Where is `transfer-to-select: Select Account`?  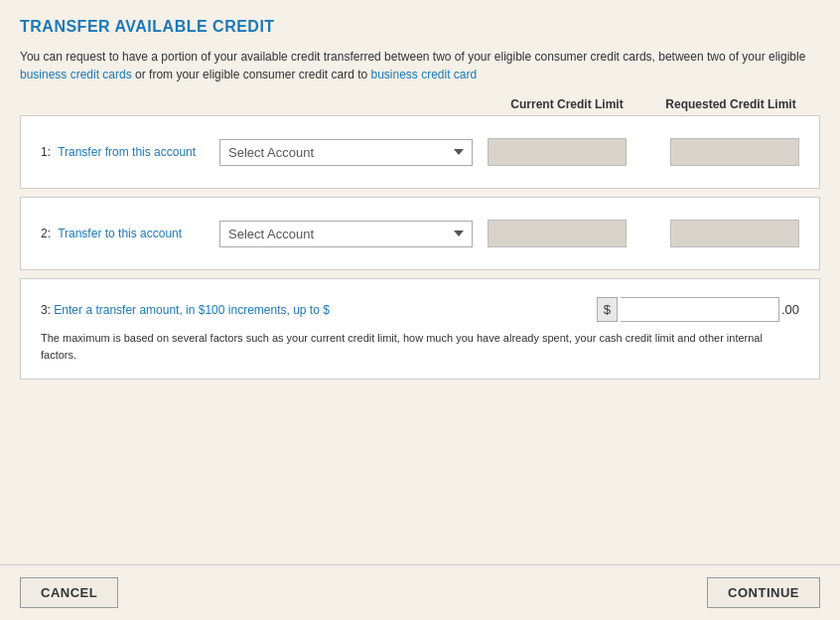 transfer-to-select: Select Account is located at coordinates (346, 234).